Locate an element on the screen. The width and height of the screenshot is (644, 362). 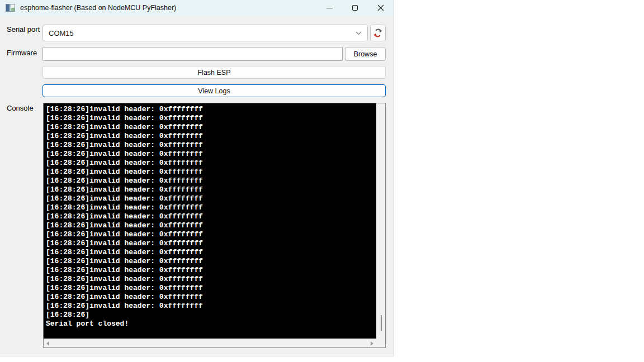
scroll-left-arrow-icon is located at coordinates (48, 344).